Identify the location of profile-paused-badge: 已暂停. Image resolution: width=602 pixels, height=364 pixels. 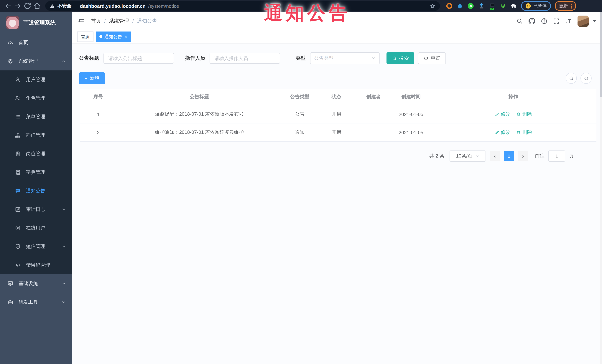
(536, 6).